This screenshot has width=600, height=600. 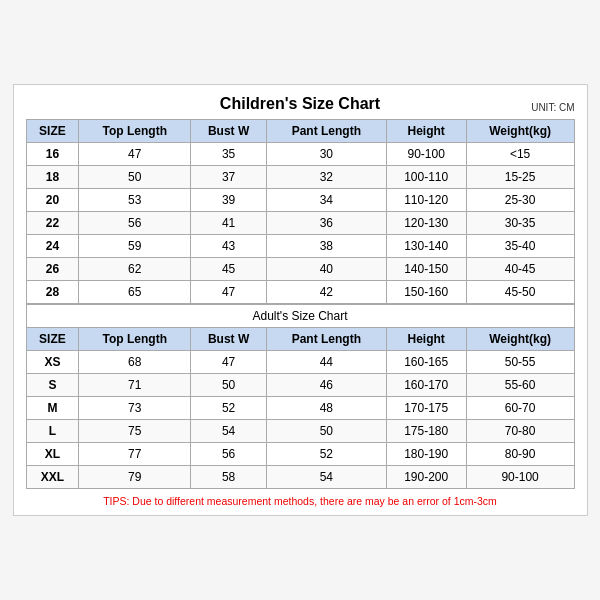 What do you see at coordinates (520, 154) in the screenshot?
I see `table-cell: <15` at bounding box center [520, 154].